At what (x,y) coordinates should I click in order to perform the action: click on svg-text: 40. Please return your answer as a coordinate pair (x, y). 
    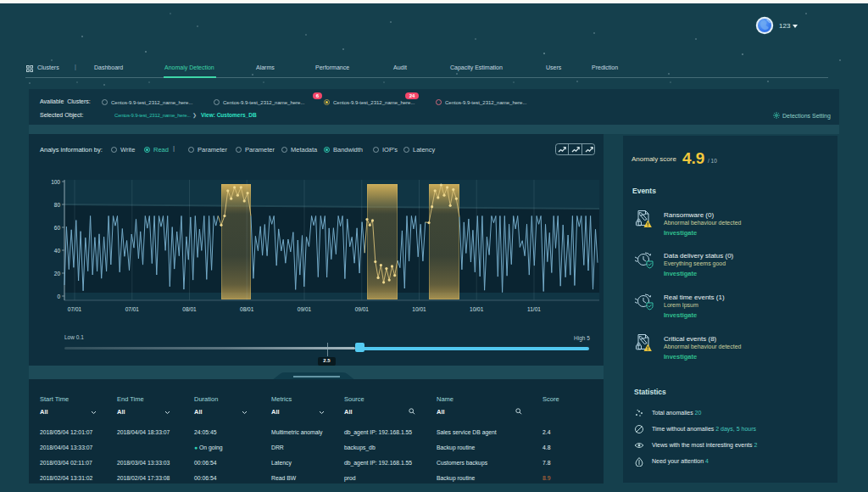
    Looking at the image, I should click on (58, 251).